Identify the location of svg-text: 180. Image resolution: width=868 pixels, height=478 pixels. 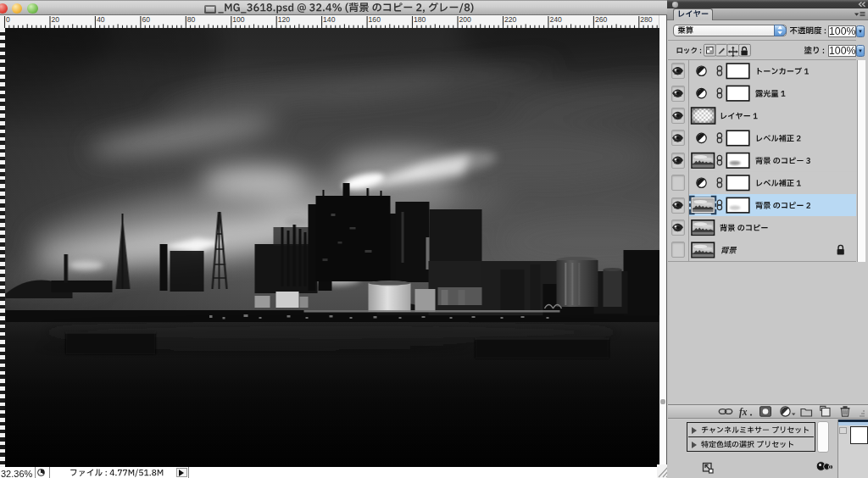
(420, 19).